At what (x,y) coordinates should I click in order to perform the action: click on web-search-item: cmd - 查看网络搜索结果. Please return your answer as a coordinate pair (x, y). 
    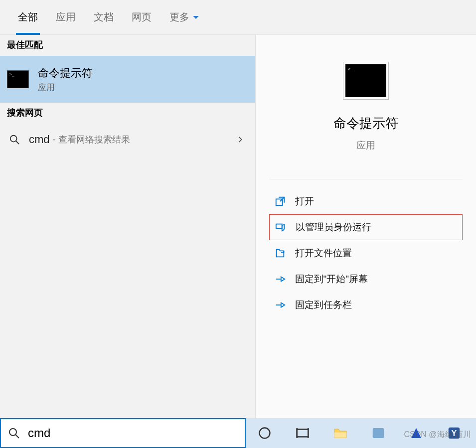
    Looking at the image, I should click on (128, 140).